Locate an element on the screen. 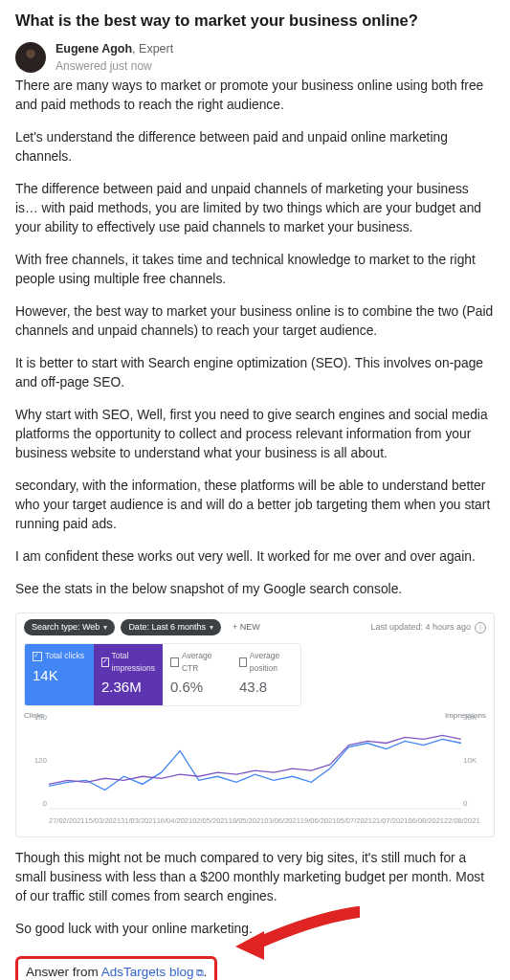 This screenshot has width=510, height=980. answered-time: Answered just now is located at coordinates (115, 67).